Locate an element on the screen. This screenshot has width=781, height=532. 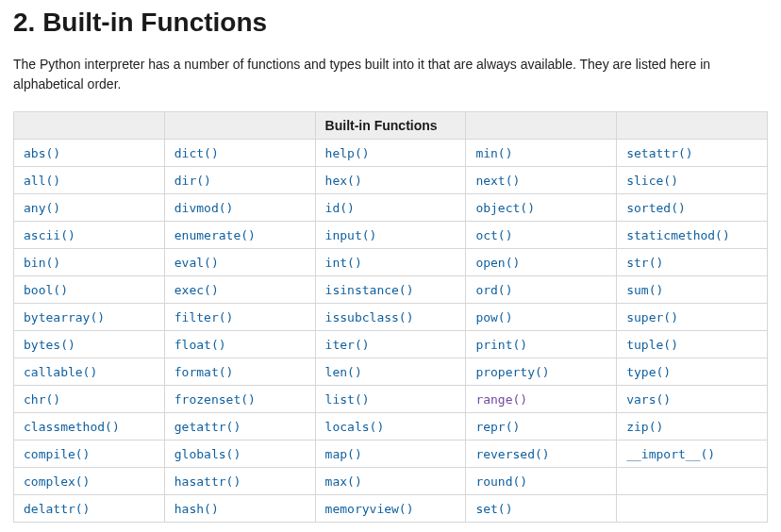
function-link: float() is located at coordinates (200, 345).